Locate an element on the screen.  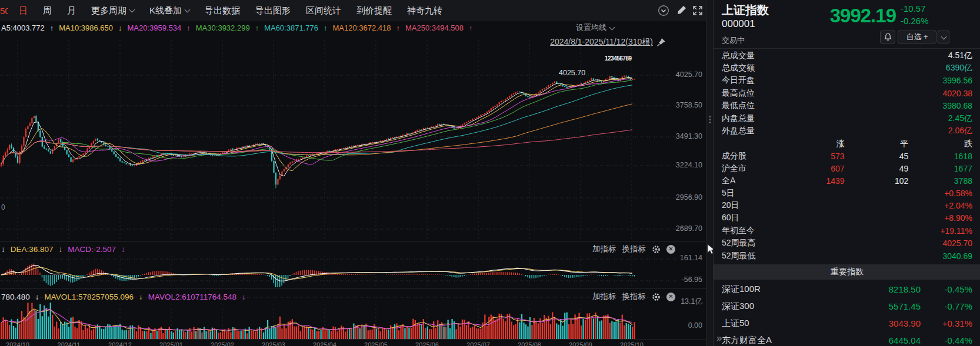
ma-value: MA60:3871.776 is located at coordinates (291, 28).